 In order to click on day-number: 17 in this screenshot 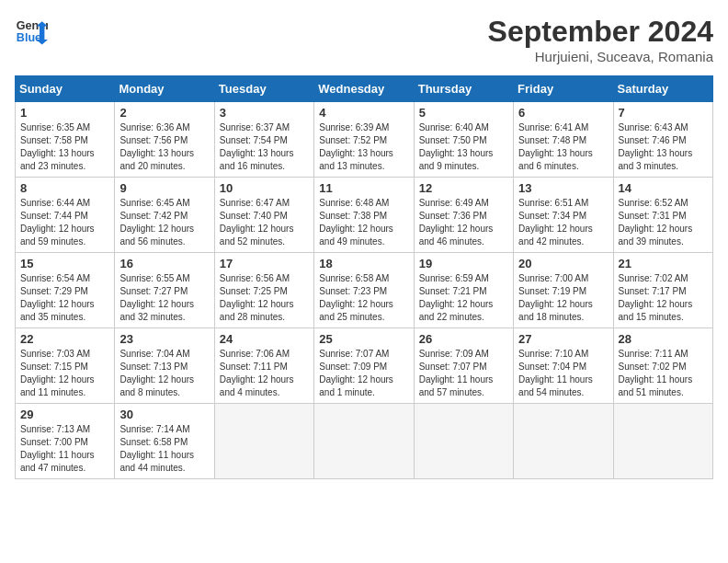, I will do `click(265, 263)`.